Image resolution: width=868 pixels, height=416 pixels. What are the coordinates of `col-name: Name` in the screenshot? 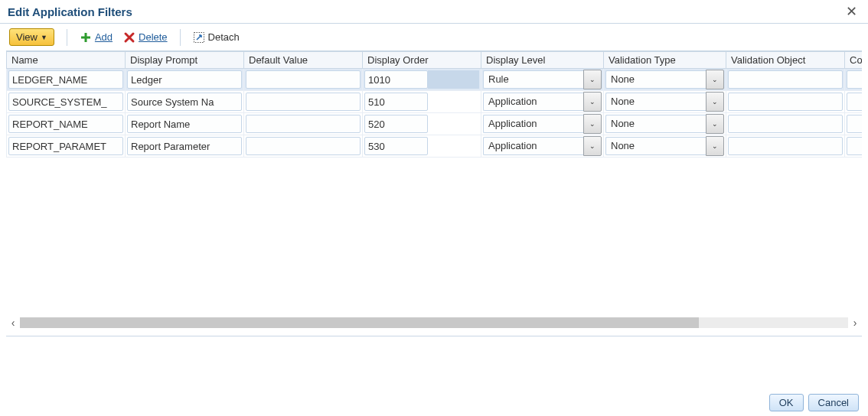 It's located at (66, 60).